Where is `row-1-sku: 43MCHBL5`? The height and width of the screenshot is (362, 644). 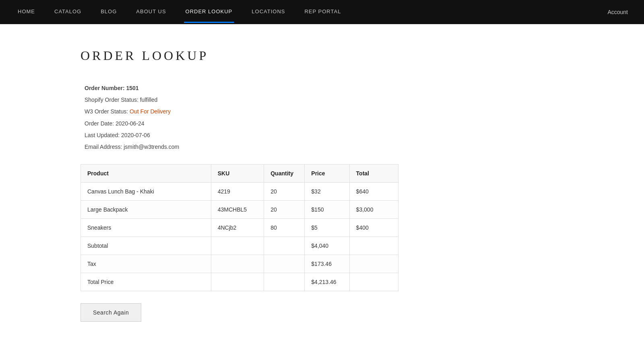 row-1-sku: 43MCHBL5 is located at coordinates (237, 210).